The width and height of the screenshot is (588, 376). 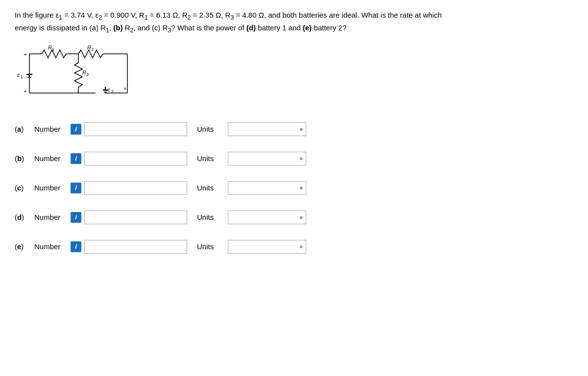 I want to click on number-label-b: Number, so click(x=51, y=159).